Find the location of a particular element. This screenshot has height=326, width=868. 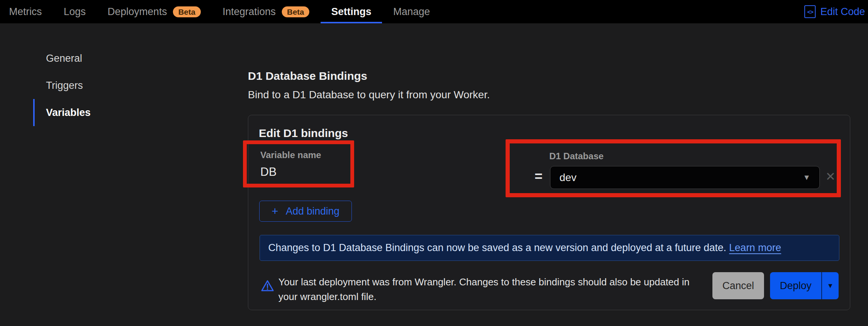

tab-settings: Settings is located at coordinates (351, 12).